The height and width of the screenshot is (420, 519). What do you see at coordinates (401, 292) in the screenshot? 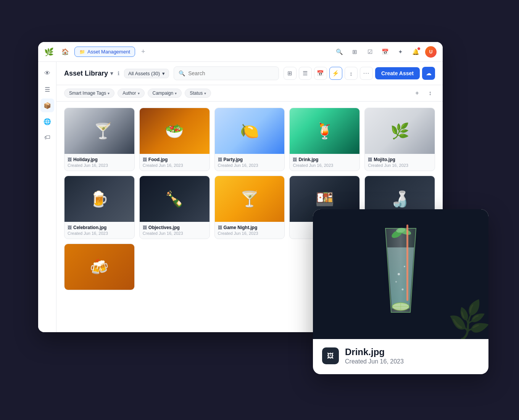
I see `floating-preview-card: 🌿 🖼 Drink.jpg Created Jun 16, 2023` at bounding box center [401, 292].